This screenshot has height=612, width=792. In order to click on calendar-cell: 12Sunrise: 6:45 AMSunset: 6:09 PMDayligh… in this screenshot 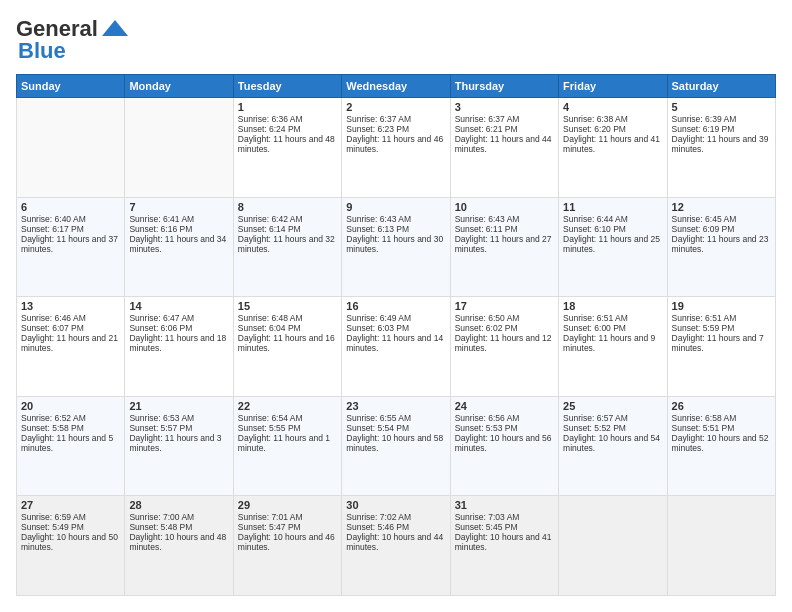, I will do `click(721, 247)`.